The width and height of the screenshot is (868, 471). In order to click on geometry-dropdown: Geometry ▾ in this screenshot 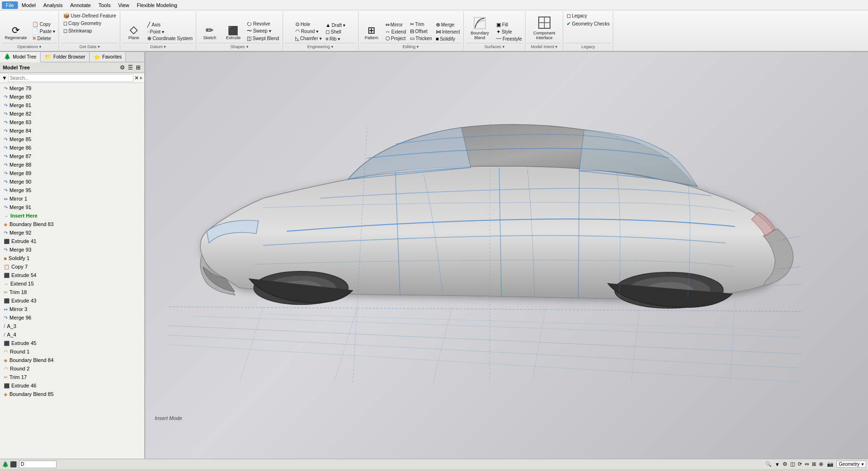, I will do `click(851, 464)`.